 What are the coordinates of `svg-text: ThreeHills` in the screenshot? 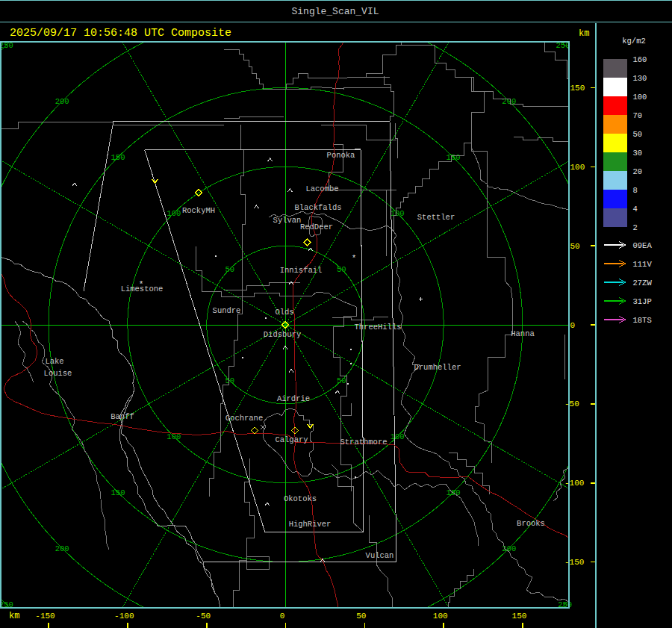 It's located at (378, 327).